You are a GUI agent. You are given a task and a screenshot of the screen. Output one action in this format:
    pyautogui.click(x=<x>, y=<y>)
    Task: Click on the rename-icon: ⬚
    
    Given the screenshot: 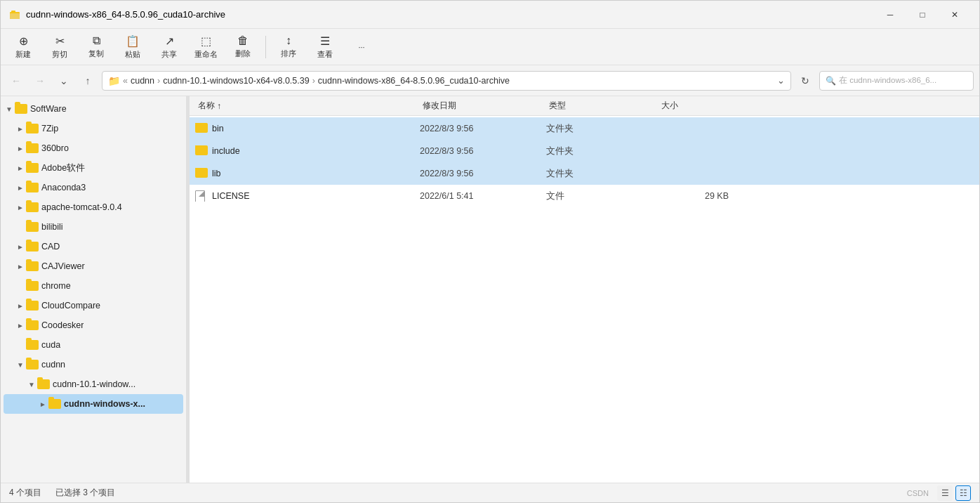 What is the action you would take?
    pyautogui.click(x=206, y=41)
    